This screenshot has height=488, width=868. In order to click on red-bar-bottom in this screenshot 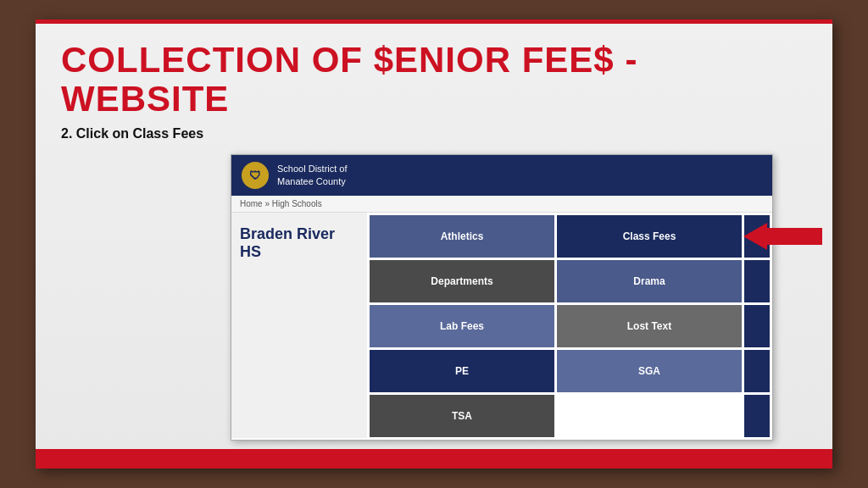, I will do `click(434, 459)`.